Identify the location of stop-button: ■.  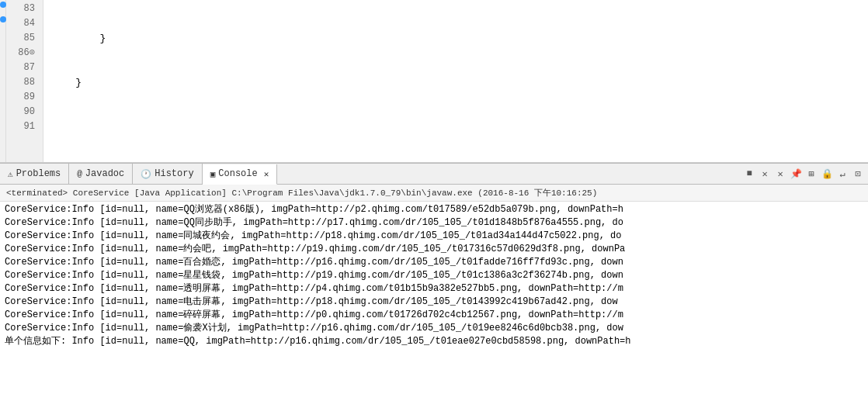
(749, 174).